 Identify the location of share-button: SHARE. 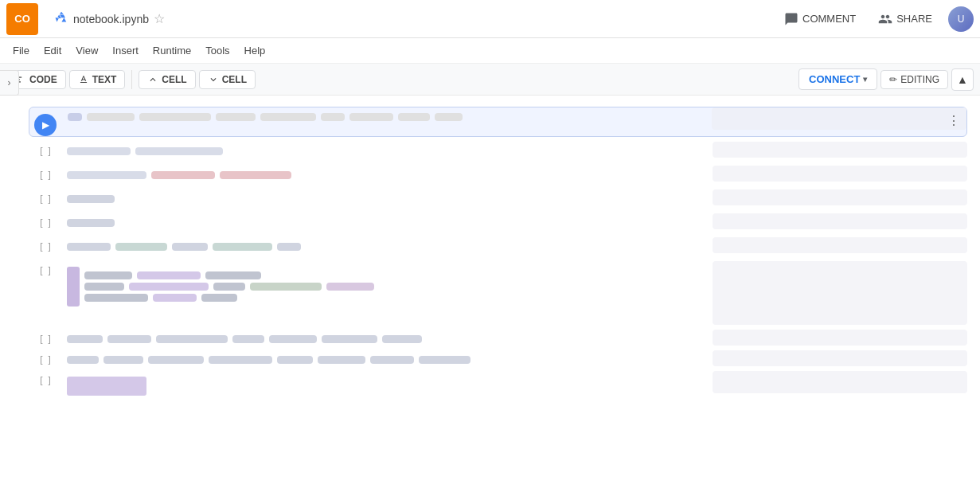
(905, 19).